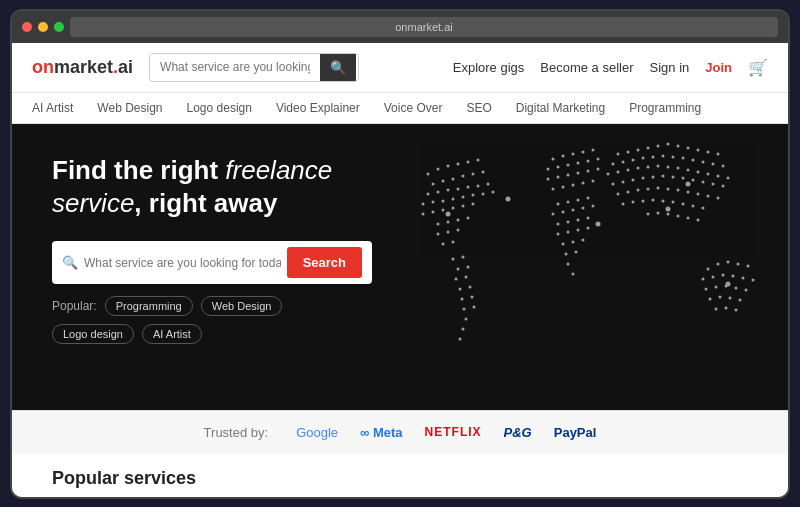  What do you see at coordinates (560, 108) in the screenshot?
I see `category-digital-marketing: Digital Marketing` at bounding box center [560, 108].